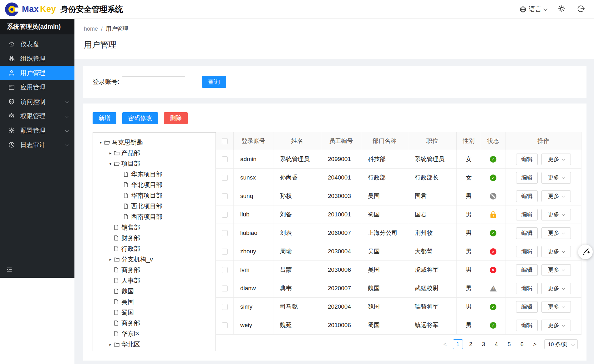 This screenshot has width=594, height=364. I want to click on tree-node-label: 华东项目部, so click(147, 174).